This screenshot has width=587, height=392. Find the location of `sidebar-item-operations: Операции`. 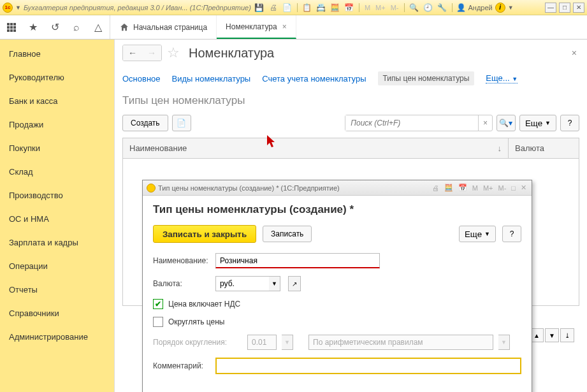

sidebar-item-operations: Операции is located at coordinates (57, 266).